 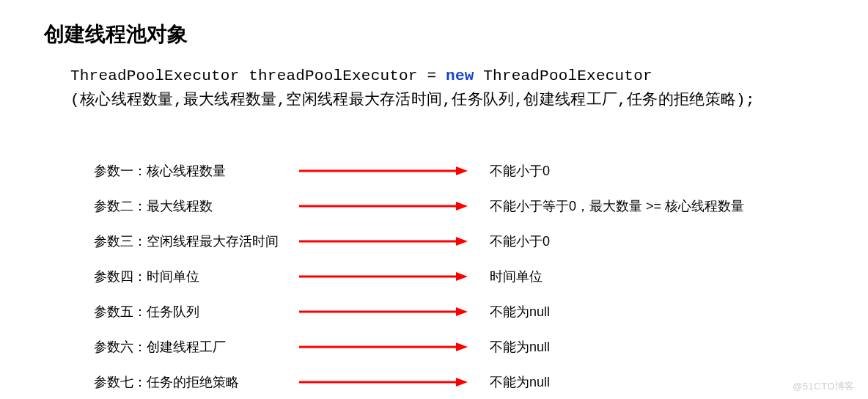 I want to click on code-line-1: ThreadPoolExecutor threadPoolExecutor = …, so click(x=447, y=76).